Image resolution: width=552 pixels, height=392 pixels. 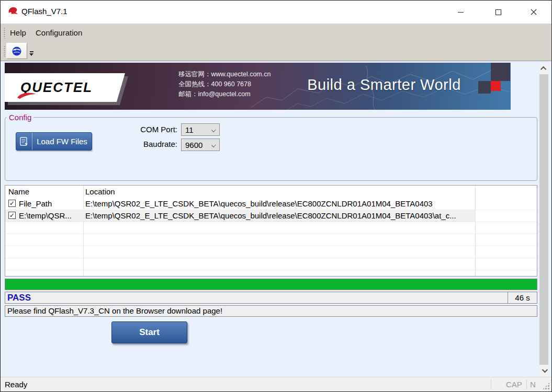 What do you see at coordinates (496, 86) in the screenshot?
I see `banner-red-square-decoration` at bounding box center [496, 86].